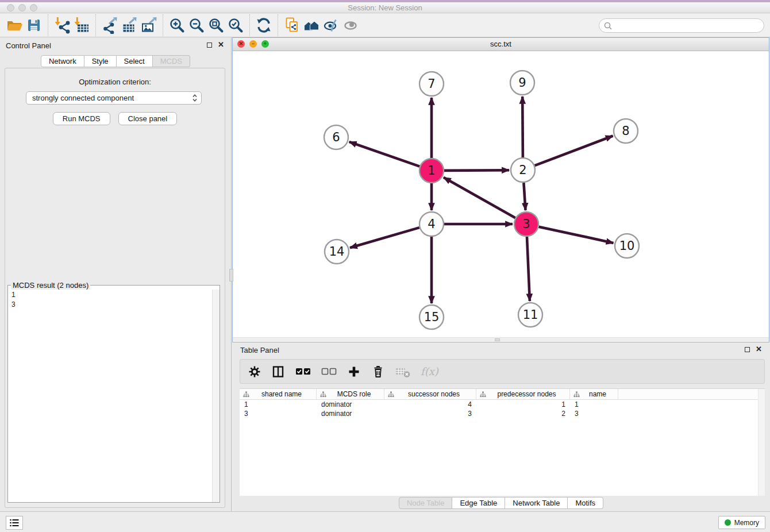 The height and width of the screenshot is (532, 770). Describe the element at coordinates (378, 372) in the screenshot. I see `delete-column-icon` at that location.